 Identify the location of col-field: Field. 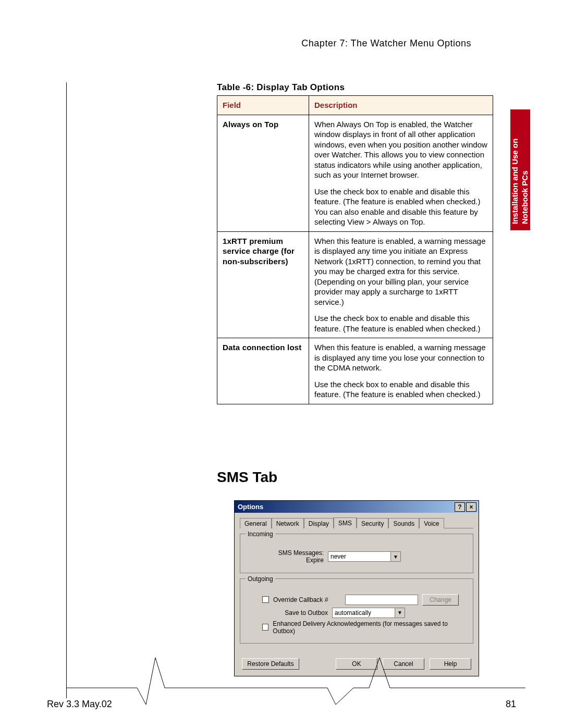
(263, 105).